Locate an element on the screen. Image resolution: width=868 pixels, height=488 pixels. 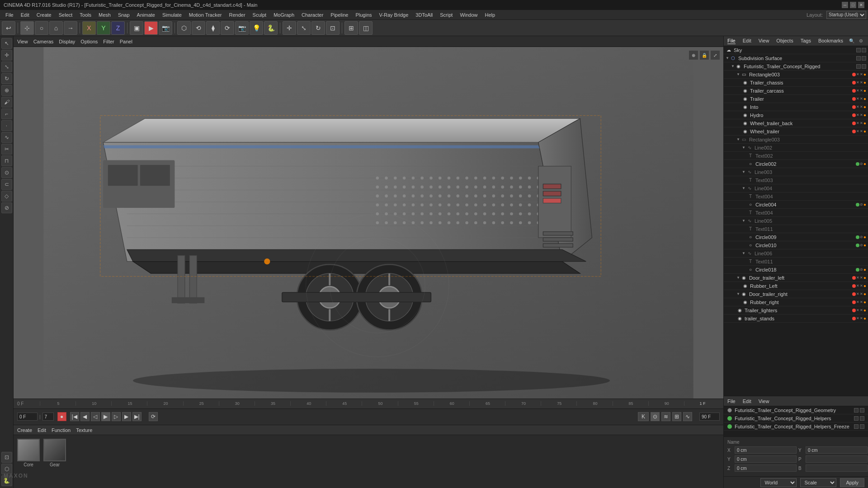
coord-x-pos is located at coordinates (766, 450).